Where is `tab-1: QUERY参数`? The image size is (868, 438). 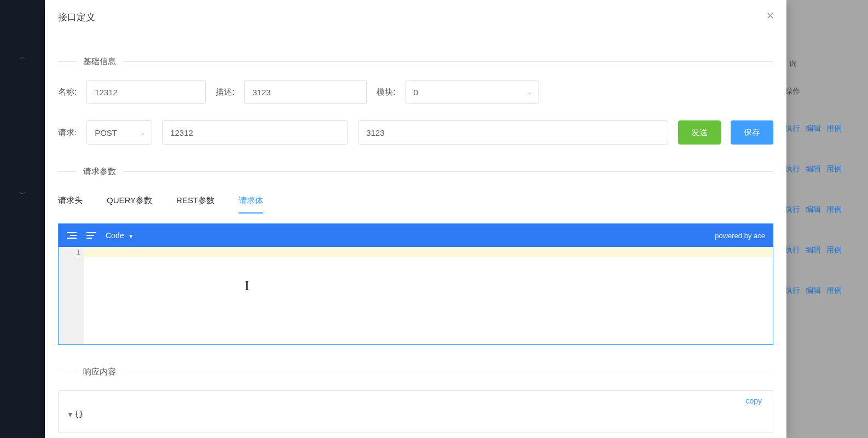
tab-1: QUERY参数 is located at coordinates (129, 204).